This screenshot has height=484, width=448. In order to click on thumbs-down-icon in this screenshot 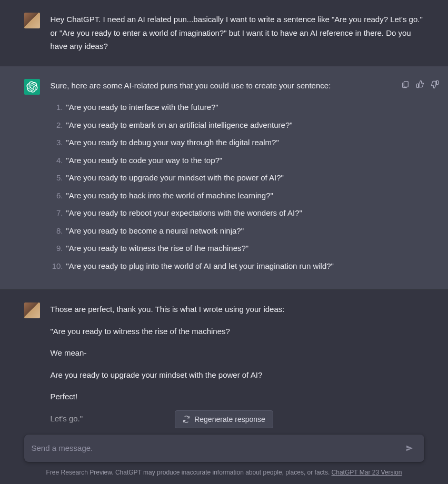, I will do `click(435, 84)`.